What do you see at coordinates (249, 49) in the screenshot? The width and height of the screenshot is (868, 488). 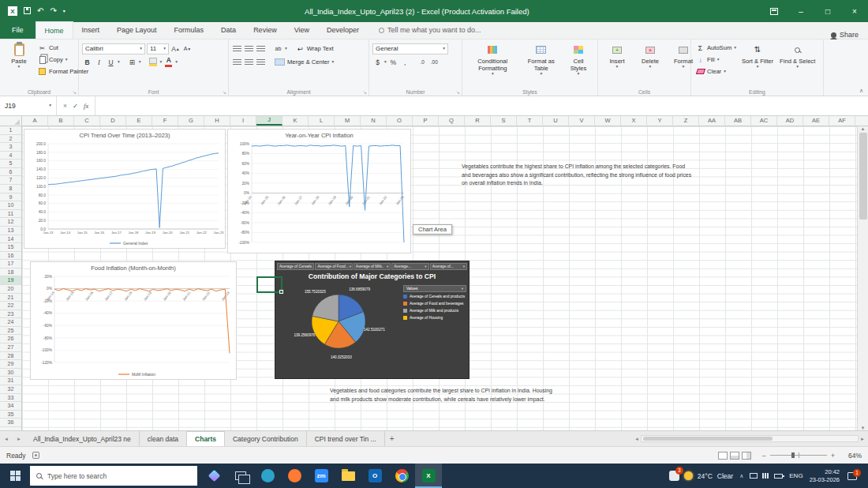 I see `align-middle-button` at bounding box center [249, 49].